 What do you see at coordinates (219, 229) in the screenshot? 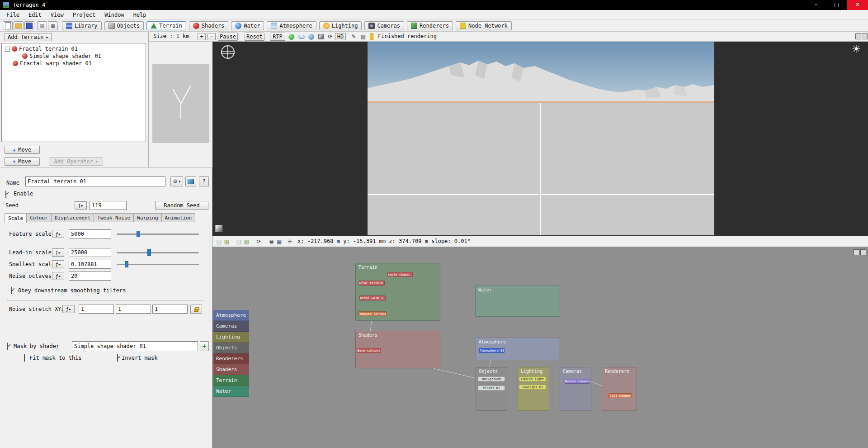
I see `shading-gradient-icon` at bounding box center [219, 229].